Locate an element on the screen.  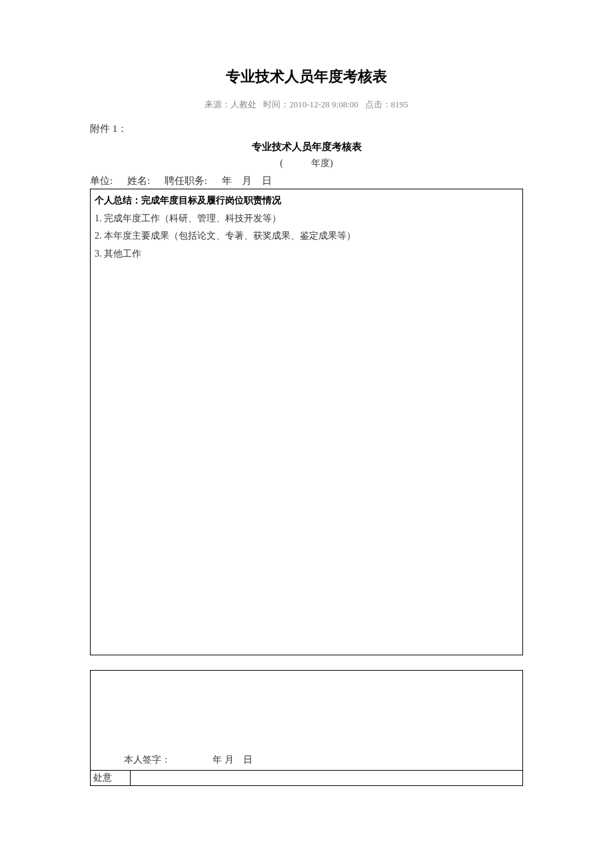
source-label: 来源： is located at coordinates (217, 104).